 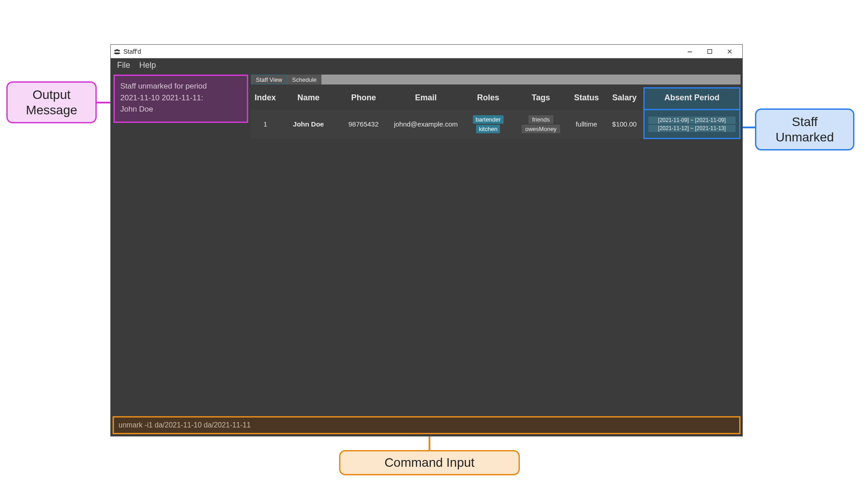 What do you see at coordinates (495, 124) in the screenshot?
I see `table-row: 1 John Doe 98765432 johnd@example.com ba…` at bounding box center [495, 124].